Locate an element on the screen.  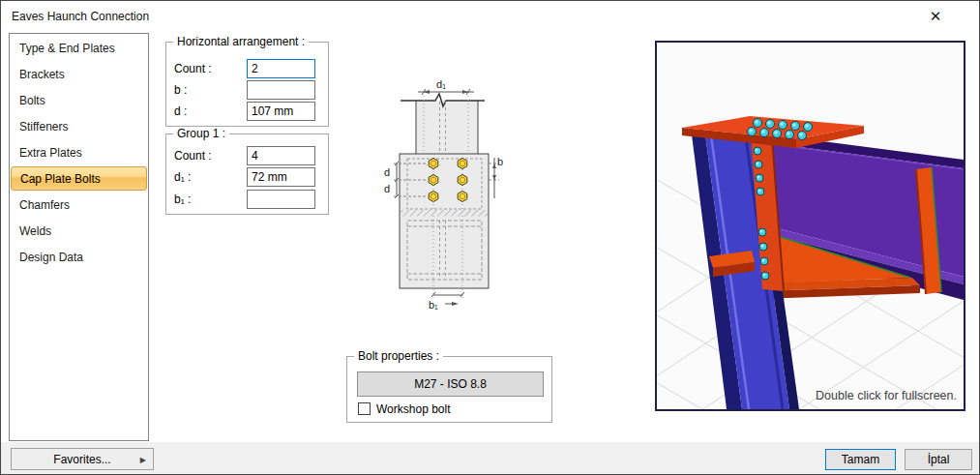
sidebar-item-extra-plates: Extra Plates is located at coordinates (79, 153).